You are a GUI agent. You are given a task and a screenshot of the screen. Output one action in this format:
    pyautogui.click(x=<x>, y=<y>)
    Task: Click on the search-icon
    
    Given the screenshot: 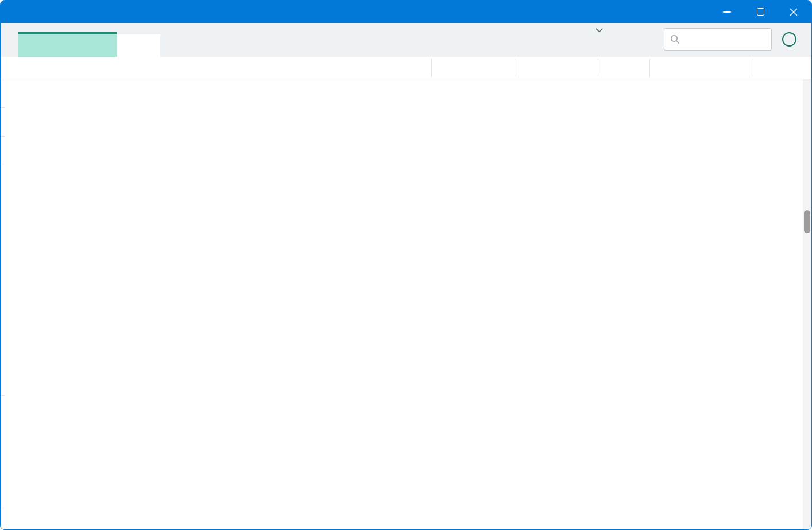 What is the action you would take?
    pyautogui.click(x=675, y=39)
    